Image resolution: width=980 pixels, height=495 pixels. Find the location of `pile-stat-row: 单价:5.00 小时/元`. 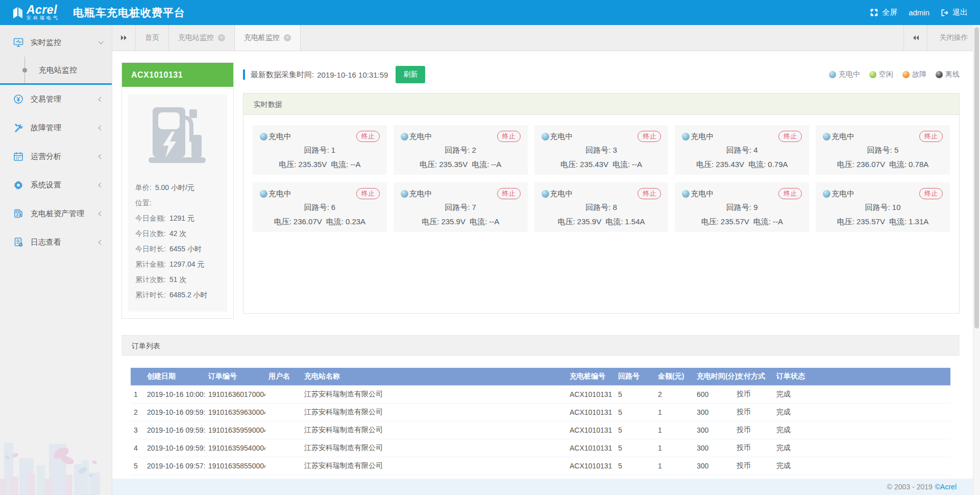

pile-stat-row: 单价:5.00 小时/元 is located at coordinates (181, 187).